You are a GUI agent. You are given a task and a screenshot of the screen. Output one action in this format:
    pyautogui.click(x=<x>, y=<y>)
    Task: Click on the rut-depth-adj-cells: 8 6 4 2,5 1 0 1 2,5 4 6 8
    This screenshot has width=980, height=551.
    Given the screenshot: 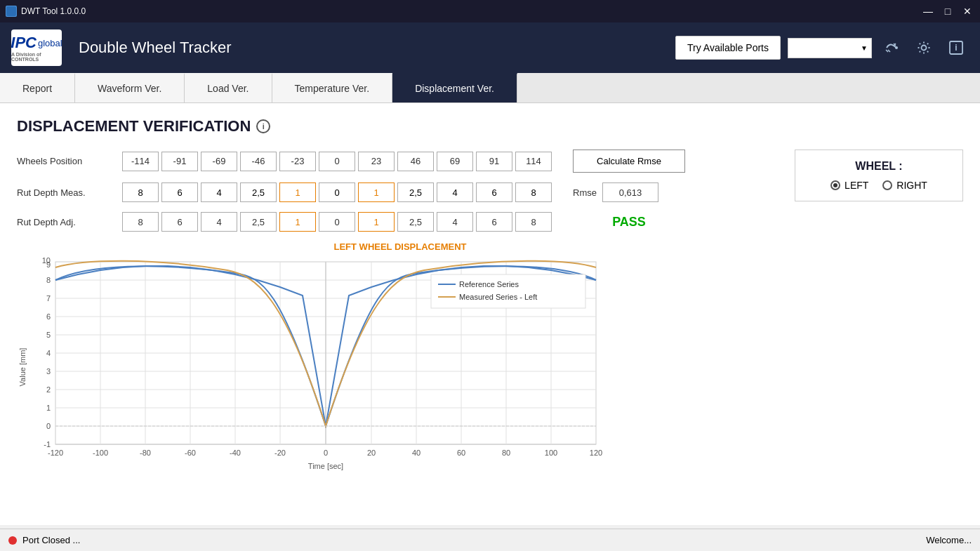 What is the action you would take?
    pyautogui.click(x=337, y=222)
    